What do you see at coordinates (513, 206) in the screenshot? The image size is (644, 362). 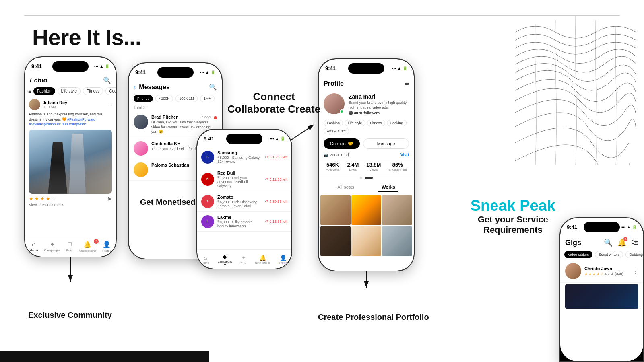 I see `sneak-peak-title: Sneak Peak` at bounding box center [513, 206].